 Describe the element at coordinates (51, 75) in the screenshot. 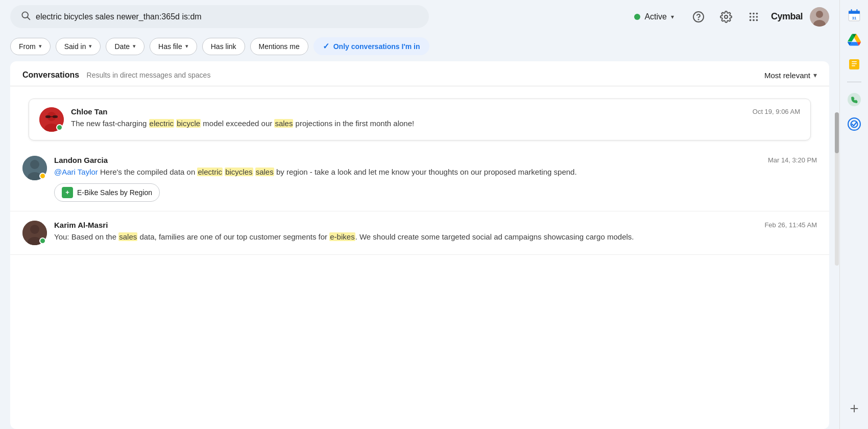

I see `results-title: Conversations` at that location.